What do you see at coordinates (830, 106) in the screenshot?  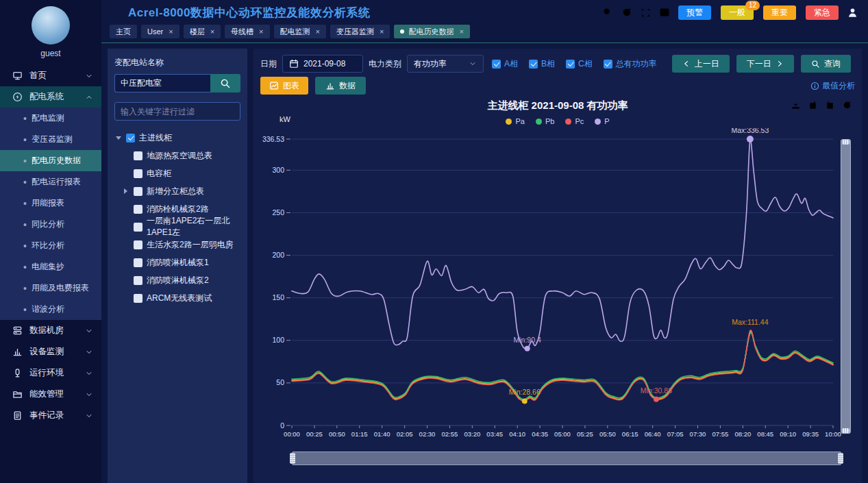 I see `data-view-icon` at bounding box center [830, 106].